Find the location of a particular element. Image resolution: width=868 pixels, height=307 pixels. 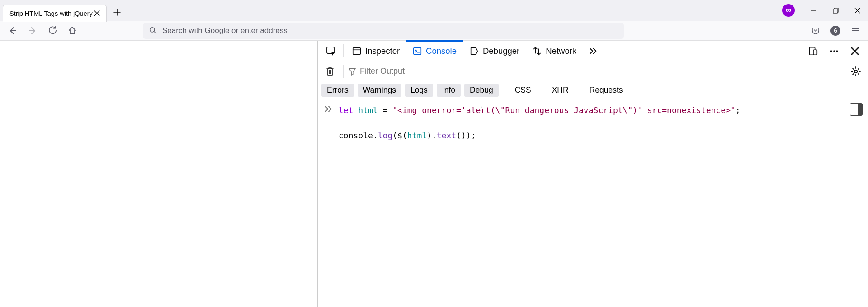

responsive-mode-button is located at coordinates (813, 51).